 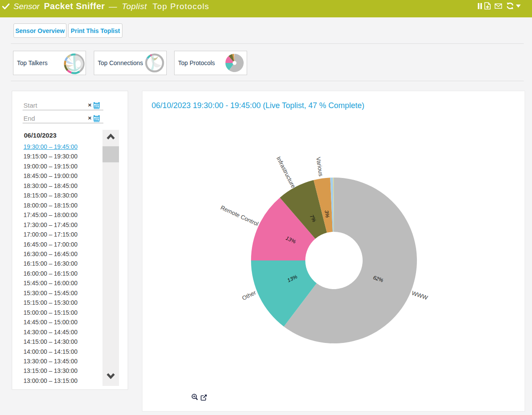 What do you see at coordinates (420, 295) in the screenshot?
I see `svg-text: WWW` at bounding box center [420, 295].